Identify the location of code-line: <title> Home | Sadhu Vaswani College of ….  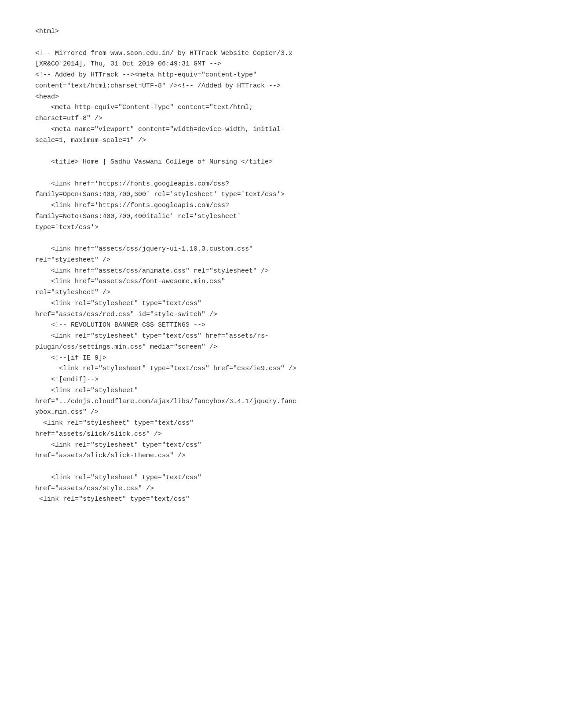
(233, 163).